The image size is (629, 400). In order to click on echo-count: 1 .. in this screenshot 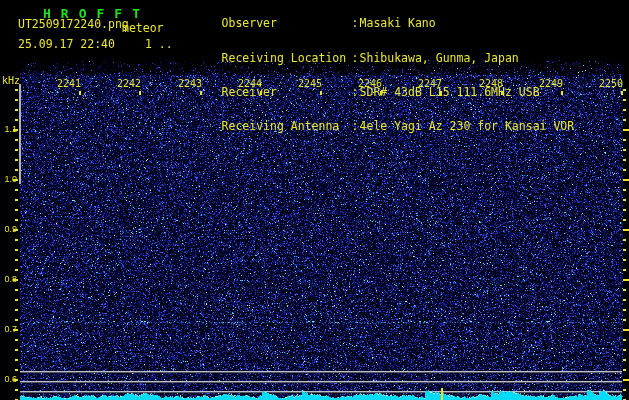, I will do `click(159, 44)`.